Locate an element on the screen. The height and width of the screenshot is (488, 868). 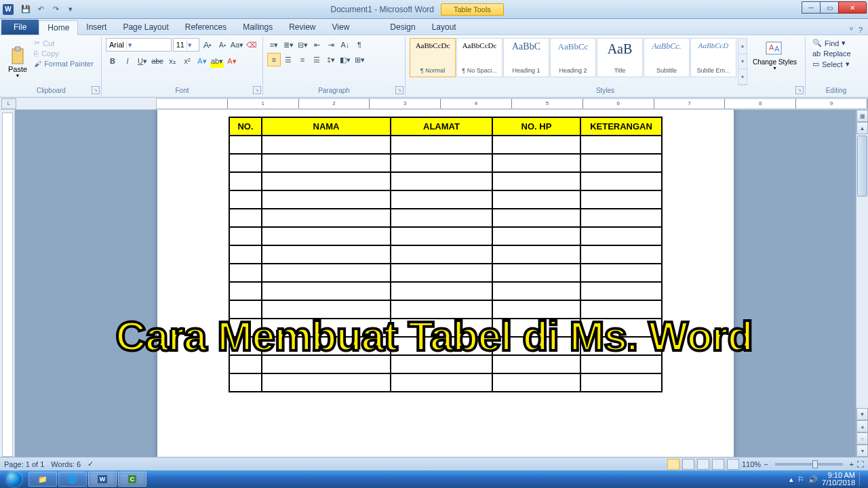
taskbar-chrome: 🌐 is located at coordinates (73, 479).